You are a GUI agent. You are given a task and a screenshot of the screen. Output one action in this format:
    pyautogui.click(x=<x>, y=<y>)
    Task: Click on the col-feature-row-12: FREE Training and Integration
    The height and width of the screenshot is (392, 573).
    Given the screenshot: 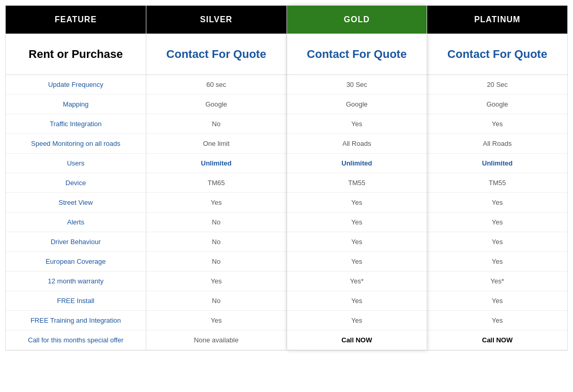 What is the action you would take?
    pyautogui.click(x=76, y=321)
    